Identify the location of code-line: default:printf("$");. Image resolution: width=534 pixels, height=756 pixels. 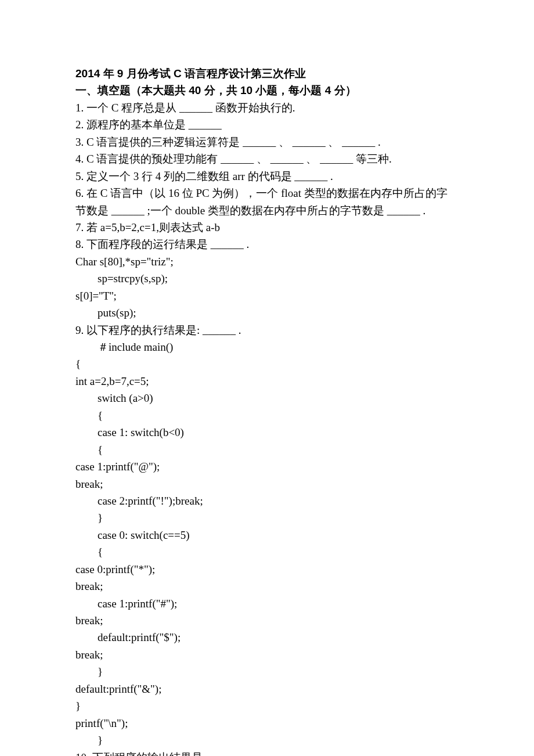
(267, 638).